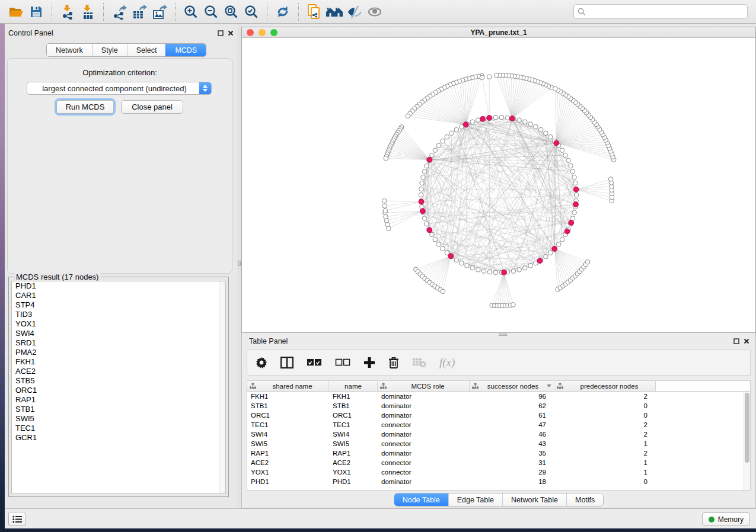 This screenshot has height=532, width=756. What do you see at coordinates (17, 519) in the screenshot?
I see `task-history-button` at bounding box center [17, 519].